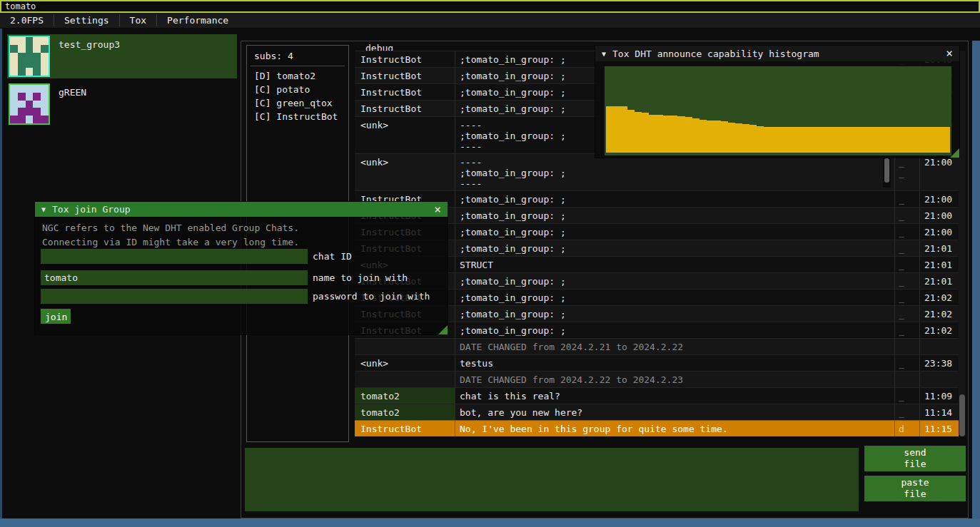 The image size is (980, 527). What do you see at coordinates (657, 347) in the screenshot?
I see `chat-system-row: DATE CHANGED from 2024.2.21 to 2024.2.22` at bounding box center [657, 347].